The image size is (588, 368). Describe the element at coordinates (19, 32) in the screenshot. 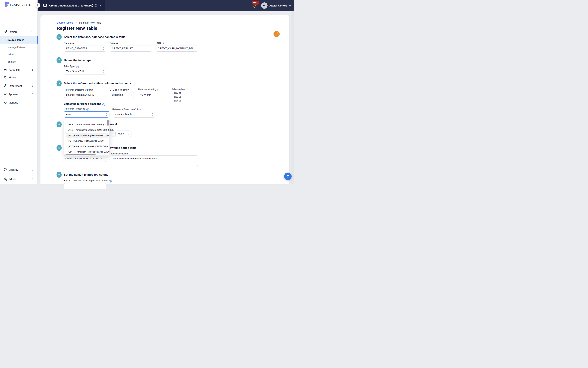

I see `sidebar-item-explore: Explore` at that location.